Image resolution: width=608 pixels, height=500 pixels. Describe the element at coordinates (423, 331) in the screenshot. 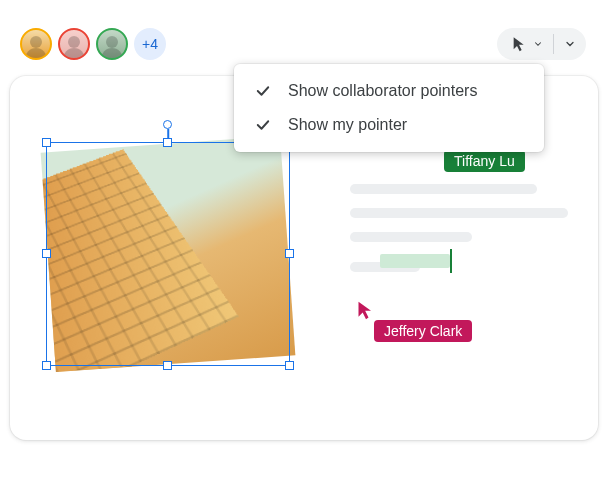

I see `collaborator-name-tag: Jeffery Clark` at that location.